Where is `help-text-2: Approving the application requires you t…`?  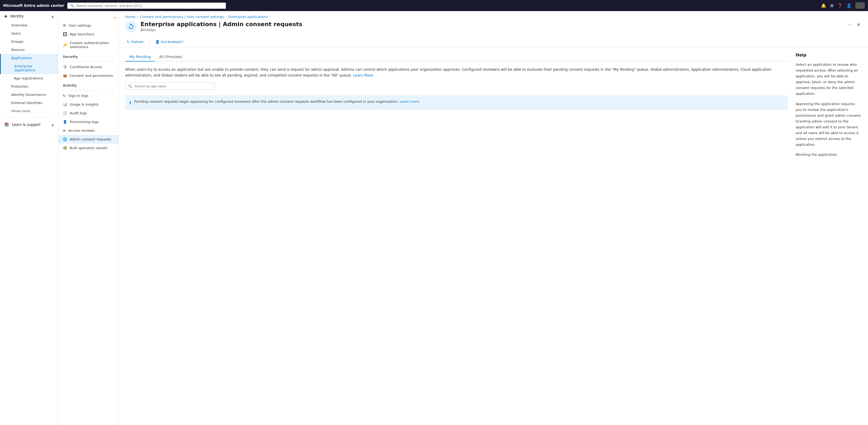 help-text-2: Approving the application requires you t… is located at coordinates (829, 125).